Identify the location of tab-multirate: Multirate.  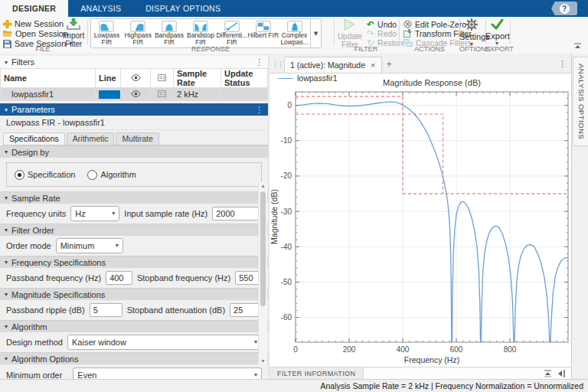
(137, 139).